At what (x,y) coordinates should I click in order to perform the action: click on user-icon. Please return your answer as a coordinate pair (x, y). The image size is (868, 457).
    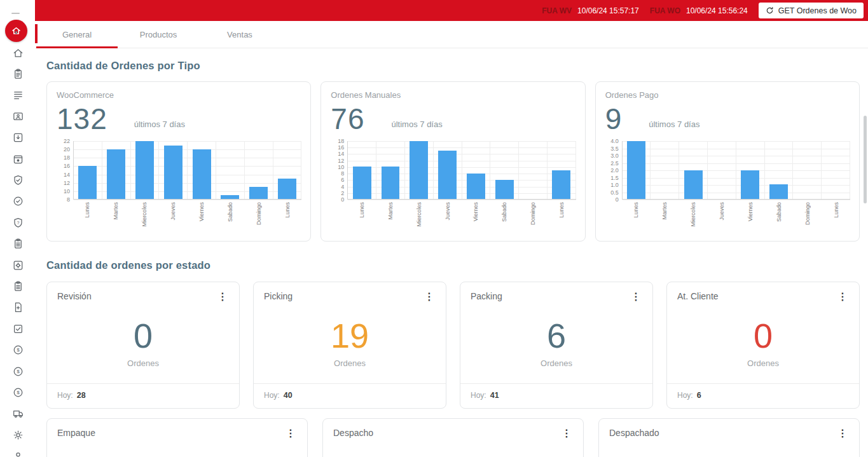
    Looking at the image, I should click on (18, 453).